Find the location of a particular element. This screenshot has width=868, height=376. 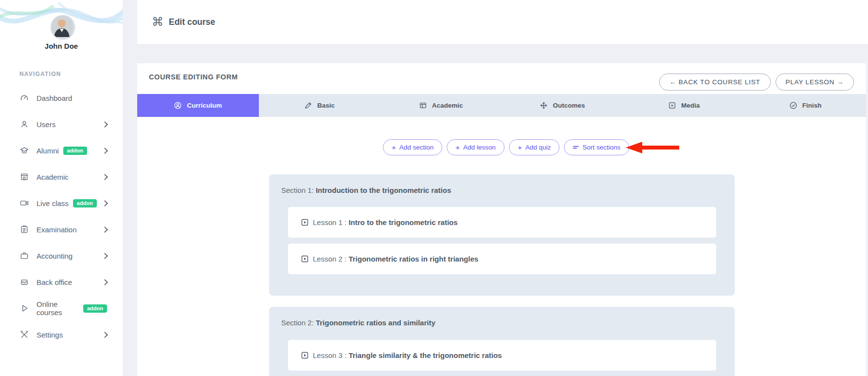

lesson-row: Lesson 1 : Intro to the trigonometric ra… is located at coordinates (502, 222).